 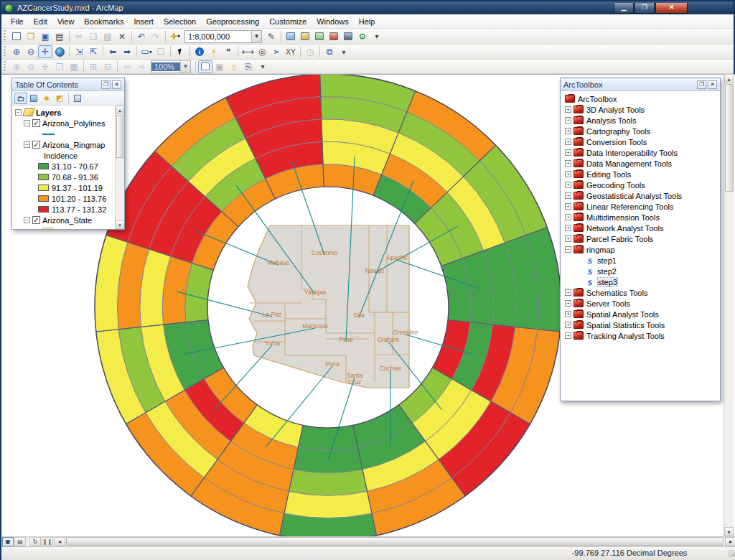 I want to click on toc-scrollbar: ▲ ▼, so click(x=119, y=167).